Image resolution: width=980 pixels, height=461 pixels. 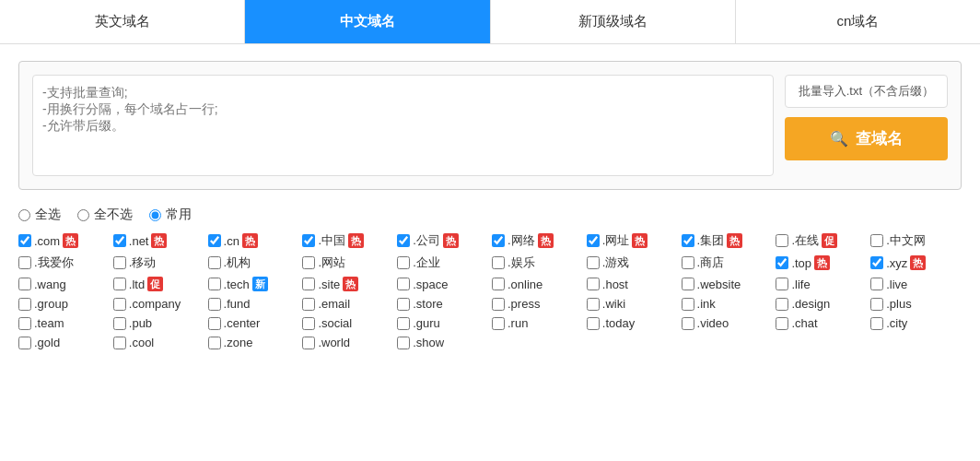 I want to click on domain-name: .online, so click(x=525, y=284).